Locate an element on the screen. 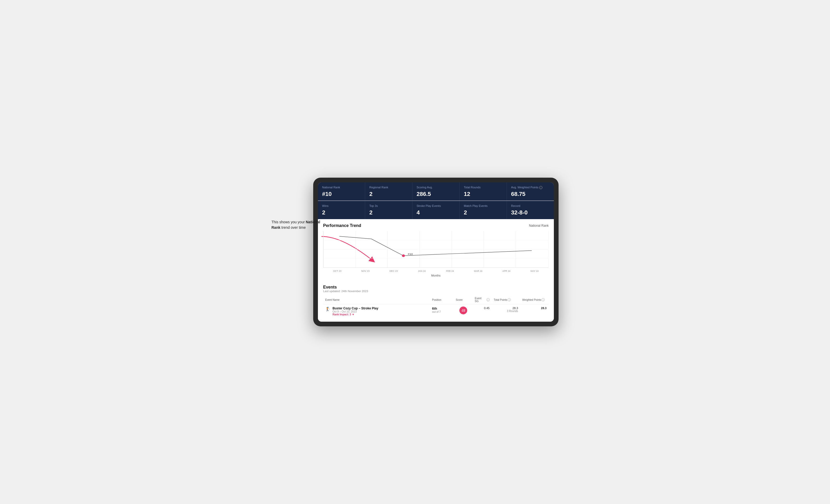  event-sg-cell: 0.45 is located at coordinates (482, 311).